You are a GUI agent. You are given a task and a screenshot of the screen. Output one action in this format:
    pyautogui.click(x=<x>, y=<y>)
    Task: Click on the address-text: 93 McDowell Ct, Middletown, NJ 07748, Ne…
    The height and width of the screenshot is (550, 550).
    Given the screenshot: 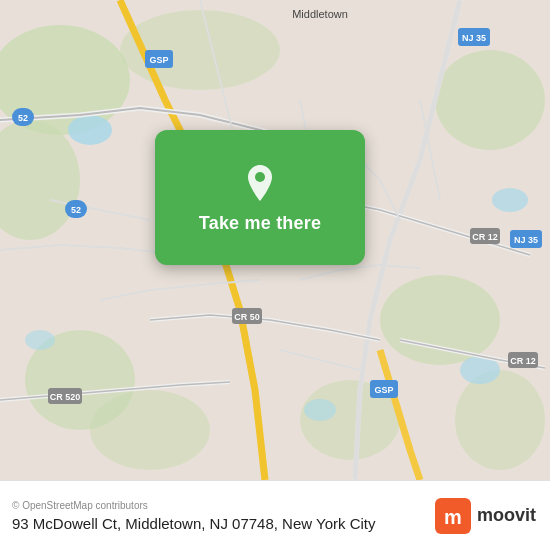 What is the action you would take?
    pyautogui.click(x=194, y=524)
    